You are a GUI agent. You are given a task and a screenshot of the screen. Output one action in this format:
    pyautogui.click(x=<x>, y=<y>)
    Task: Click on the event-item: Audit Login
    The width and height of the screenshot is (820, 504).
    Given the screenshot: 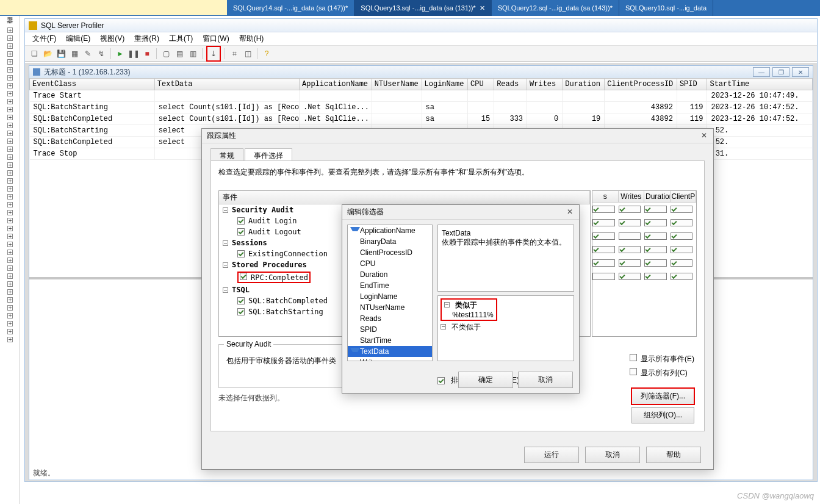 What is the action you would take?
    pyautogui.click(x=272, y=221)
    